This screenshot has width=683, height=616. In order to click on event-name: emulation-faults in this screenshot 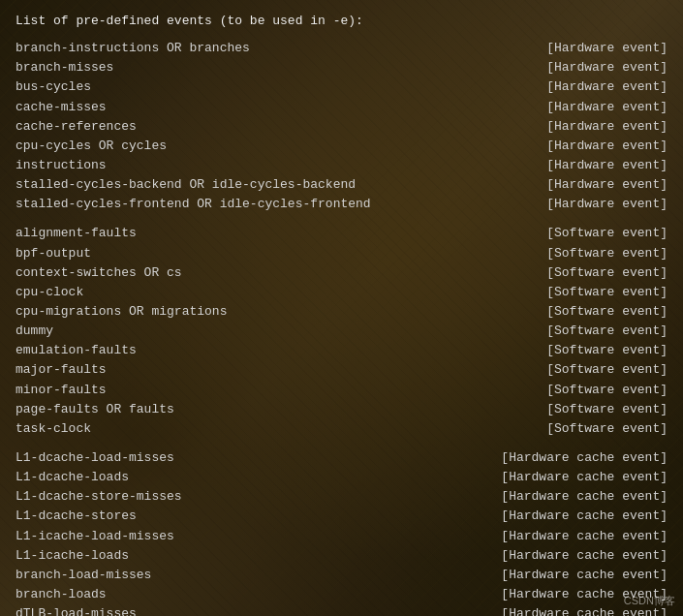, I will do `click(200, 351)`.